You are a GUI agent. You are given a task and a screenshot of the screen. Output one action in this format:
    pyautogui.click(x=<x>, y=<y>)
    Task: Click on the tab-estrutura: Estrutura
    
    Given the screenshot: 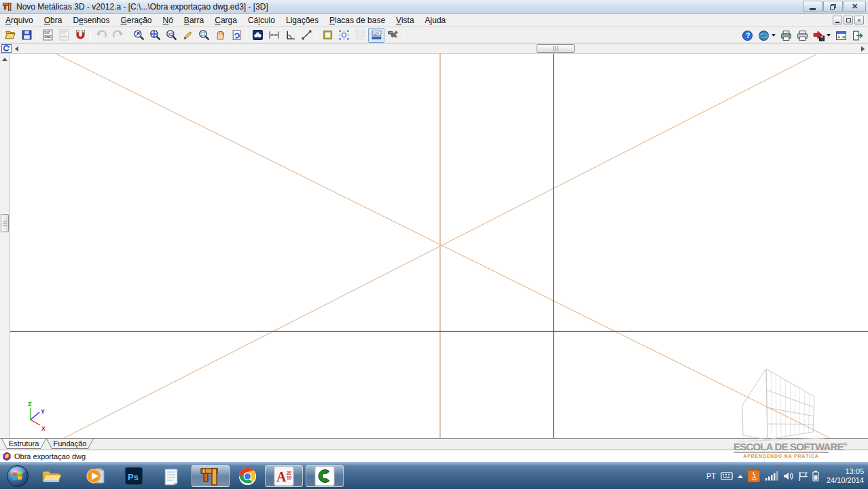 What is the action you would take?
    pyautogui.click(x=24, y=444)
    